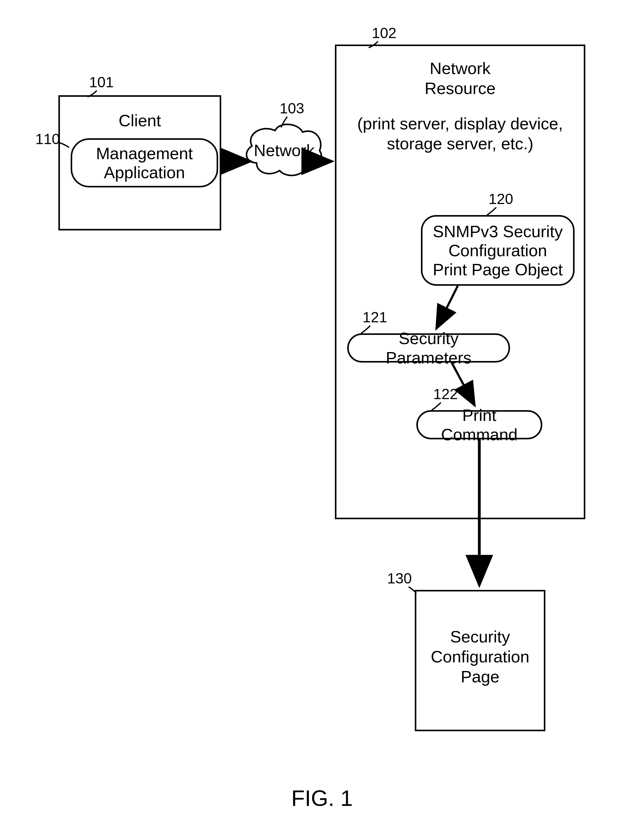  I want to click on ref-130: 130, so click(399, 578).